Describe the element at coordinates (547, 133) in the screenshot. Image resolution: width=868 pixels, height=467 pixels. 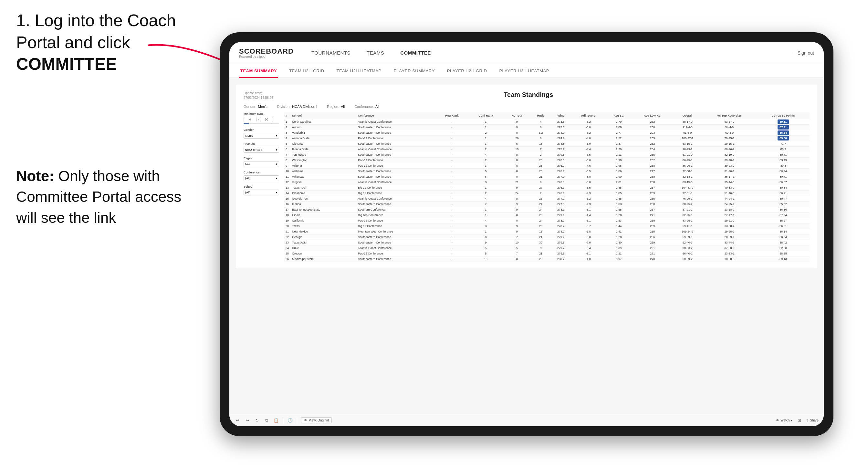
I see `table-row: 3 Vanderbilt Southeastern Conference - 2…` at that location.